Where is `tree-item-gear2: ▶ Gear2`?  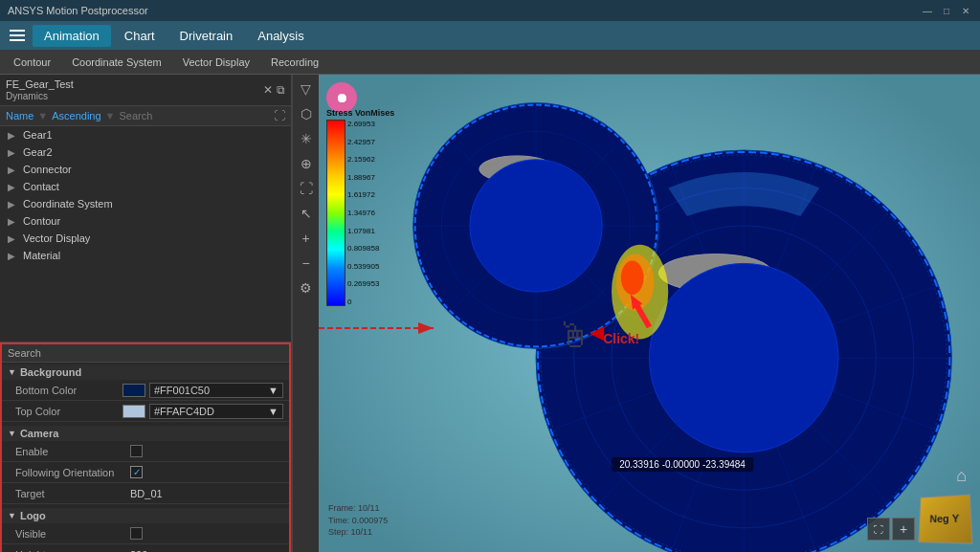 tree-item-gear2: ▶ Gear2 is located at coordinates (145, 152).